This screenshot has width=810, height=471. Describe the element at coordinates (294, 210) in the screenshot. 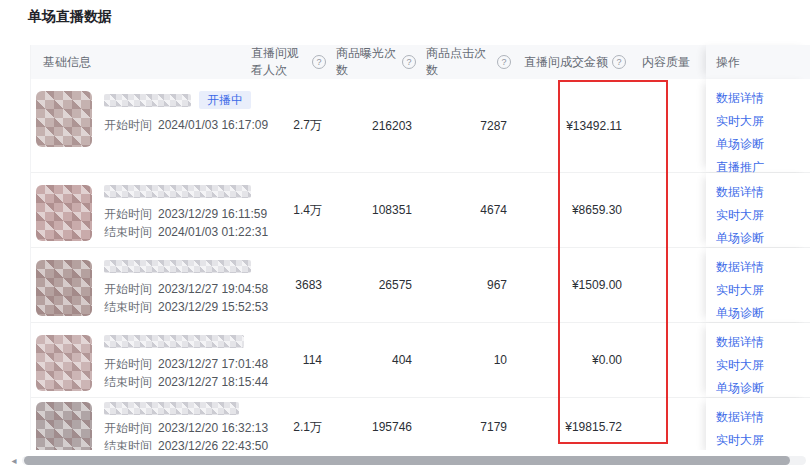

I see `views-value: 1.4万` at that location.